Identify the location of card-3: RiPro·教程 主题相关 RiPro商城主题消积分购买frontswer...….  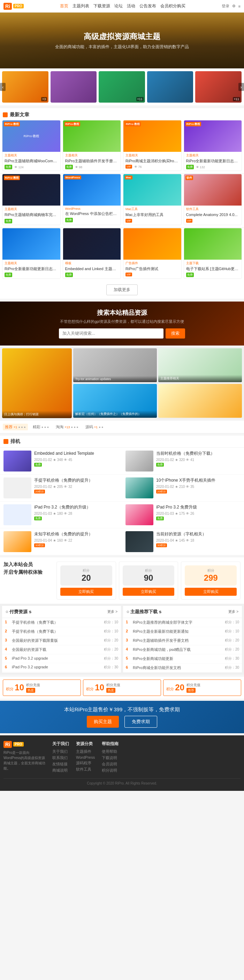
(152, 146).